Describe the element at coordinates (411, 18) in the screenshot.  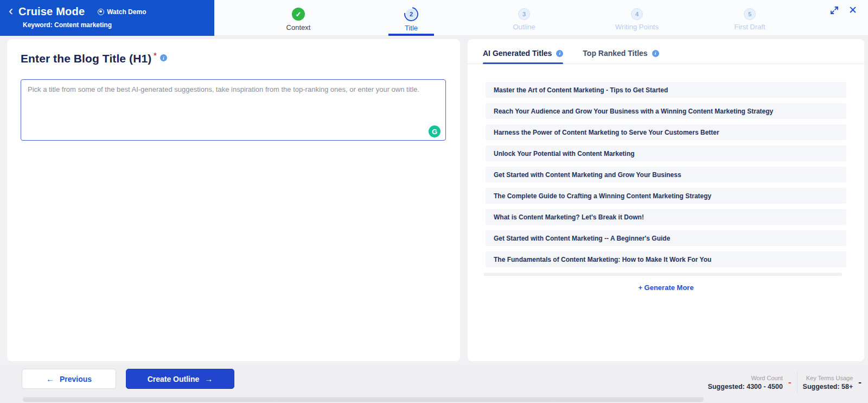
I see `step-title: 2 Title` at that location.